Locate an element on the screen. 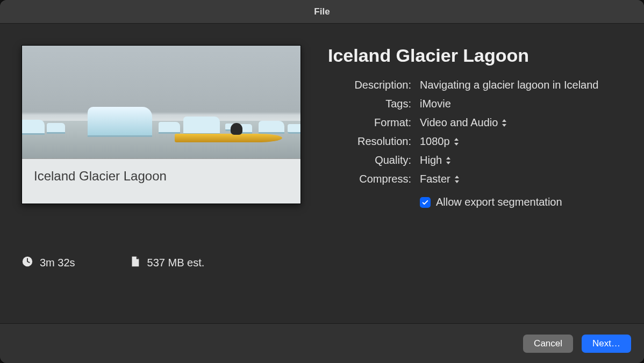 The height and width of the screenshot is (363, 644). format-label: Format: is located at coordinates (370, 122).